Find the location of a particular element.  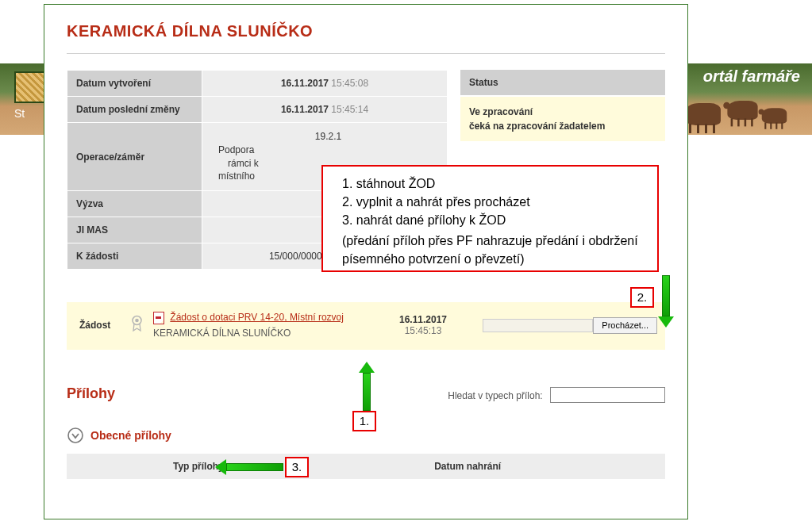

application-request-row: Žádost Žádost o dotaci PRV 14-20, Místní… is located at coordinates (366, 326).